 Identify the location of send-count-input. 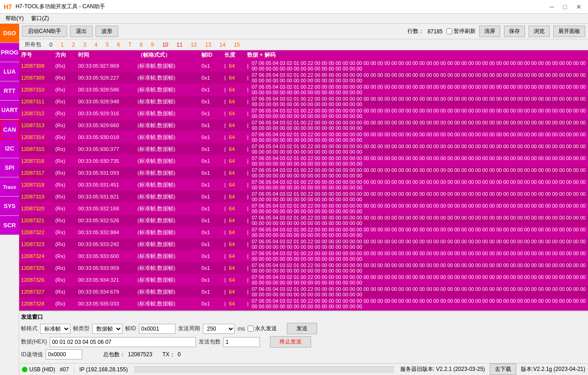
(242, 342).